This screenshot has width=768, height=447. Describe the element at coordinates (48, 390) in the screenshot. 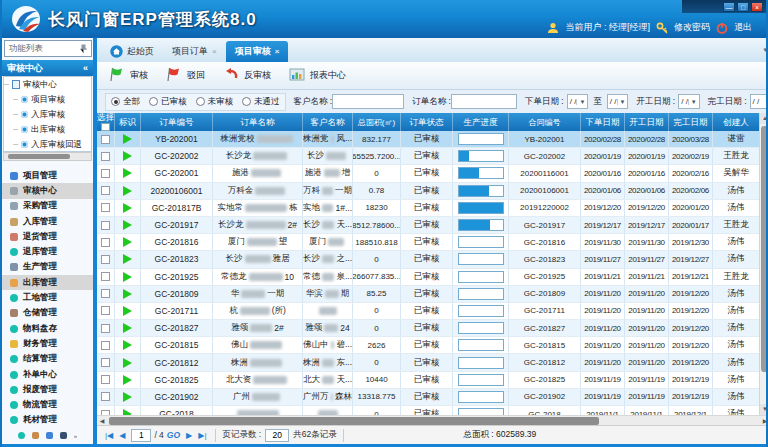

I see `sidebar-item-14: 报废管理` at that location.